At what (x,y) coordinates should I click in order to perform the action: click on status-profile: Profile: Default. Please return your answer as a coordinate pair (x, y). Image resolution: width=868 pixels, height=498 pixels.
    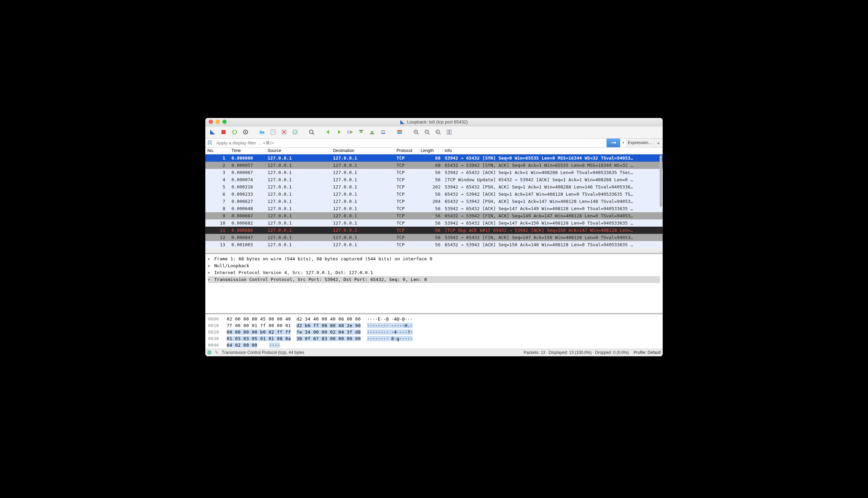
    Looking at the image, I should click on (644, 353).